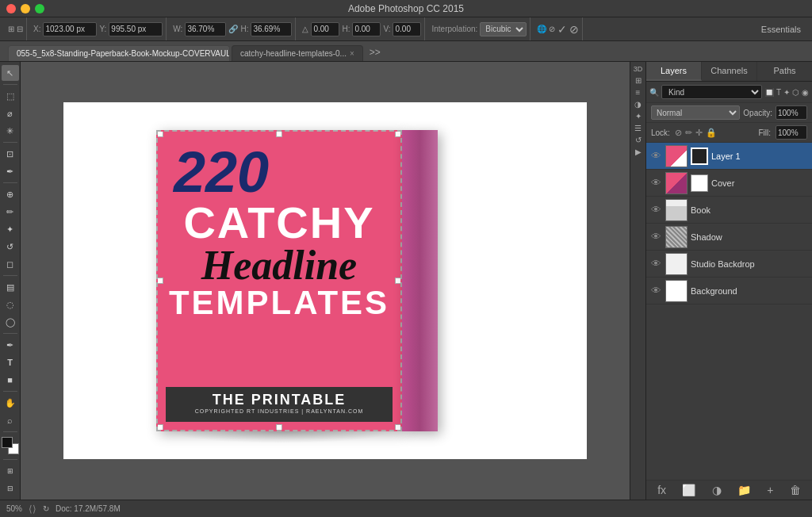 This screenshot has width=812, height=517. What do you see at coordinates (25, 9) in the screenshot?
I see `minimize-button` at bounding box center [25, 9].